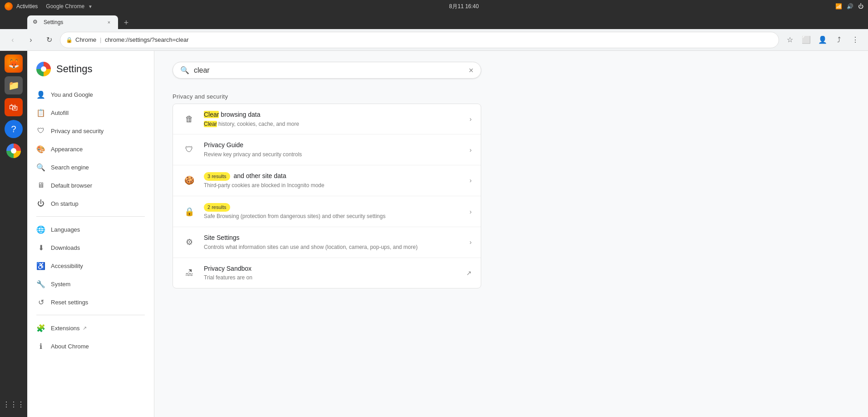 The width and height of the screenshot is (868, 417). I want to click on result-trash-icon: 🗑, so click(189, 119).